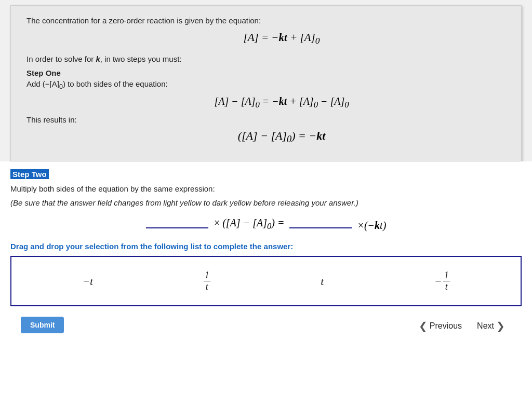 Image resolution: width=532 pixels, height=407 pixels. What do you see at coordinates (266, 73) in the screenshot?
I see `step-one-label: Step One` at bounding box center [266, 73].